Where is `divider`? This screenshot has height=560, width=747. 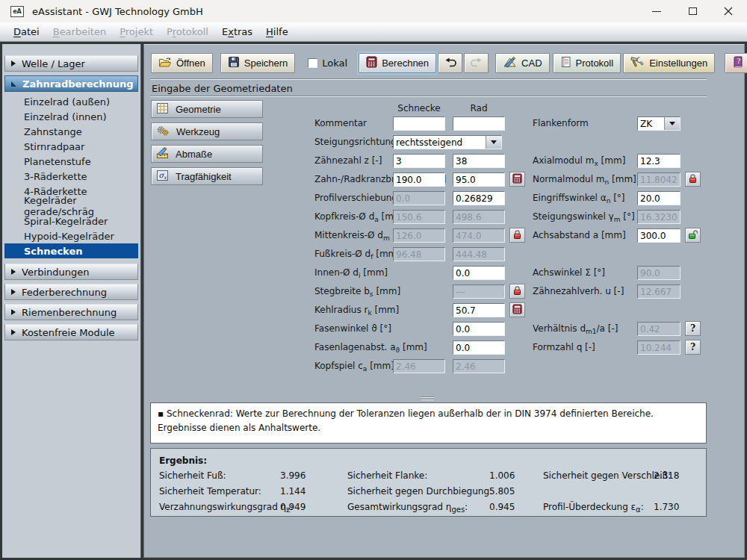 divider is located at coordinates (429, 96).